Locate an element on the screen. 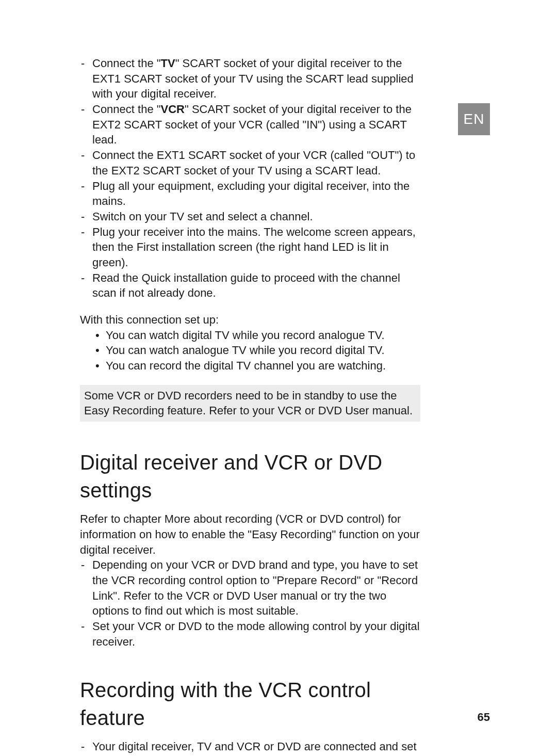  text: Plug your receiver into the mains. The w… is located at coordinates (254, 247).